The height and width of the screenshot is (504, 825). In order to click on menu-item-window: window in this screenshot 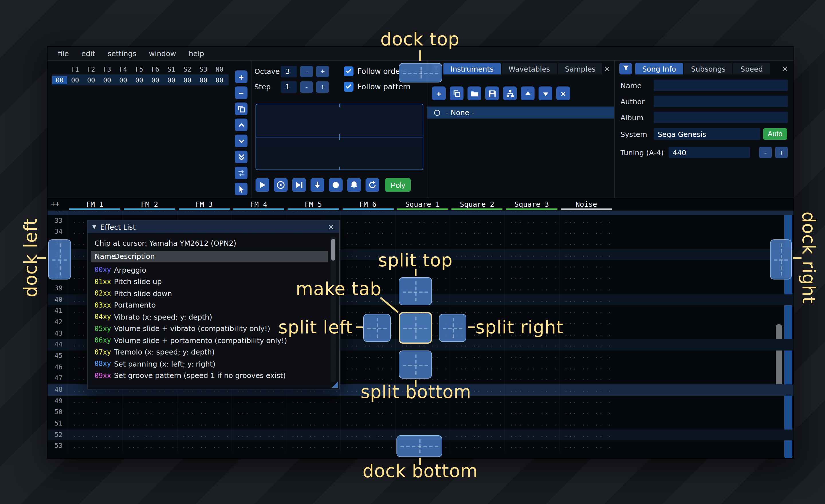, I will do `click(163, 54)`.